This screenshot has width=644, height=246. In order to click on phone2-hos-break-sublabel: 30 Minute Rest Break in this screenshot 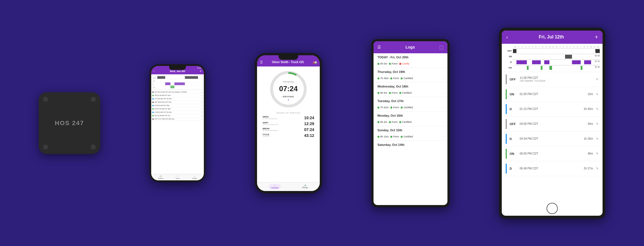, I will do `click(270, 130)`.